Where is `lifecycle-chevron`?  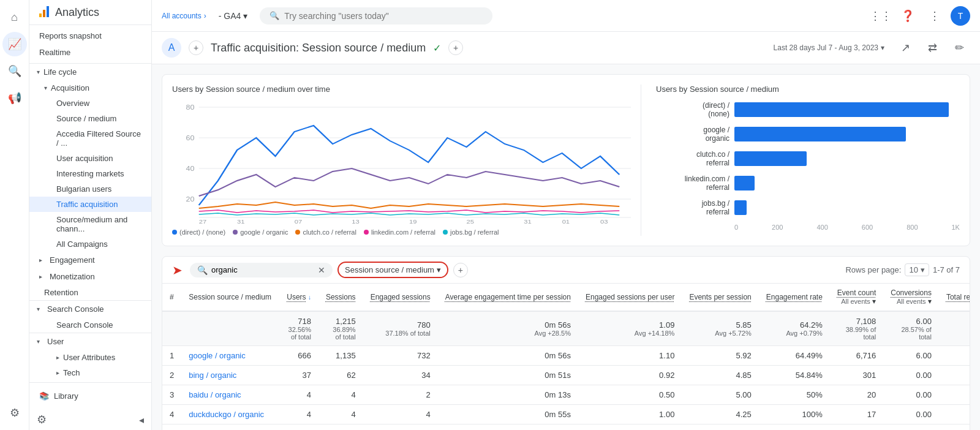
lifecycle-chevron is located at coordinates (38, 72).